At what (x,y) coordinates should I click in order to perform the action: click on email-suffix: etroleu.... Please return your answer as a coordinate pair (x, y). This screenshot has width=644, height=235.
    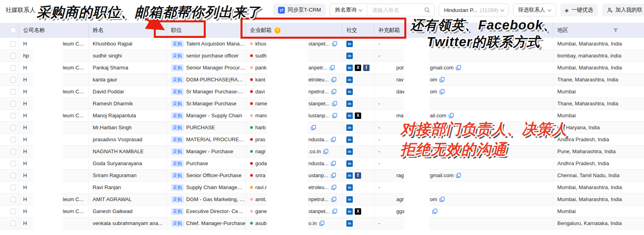
    Looking at the image, I should click on (319, 80).